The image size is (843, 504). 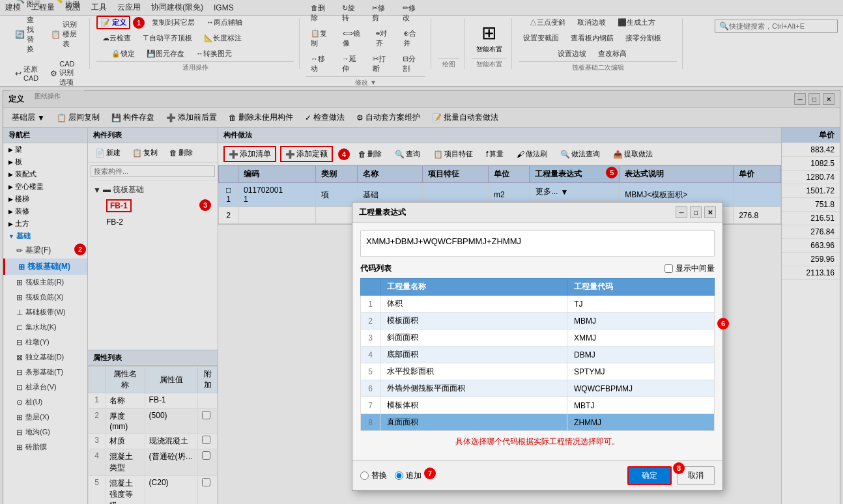 I want to click on modal-hint: 具体选择哪个代码根据实际工程情况选择即可。, so click(x=537, y=441).